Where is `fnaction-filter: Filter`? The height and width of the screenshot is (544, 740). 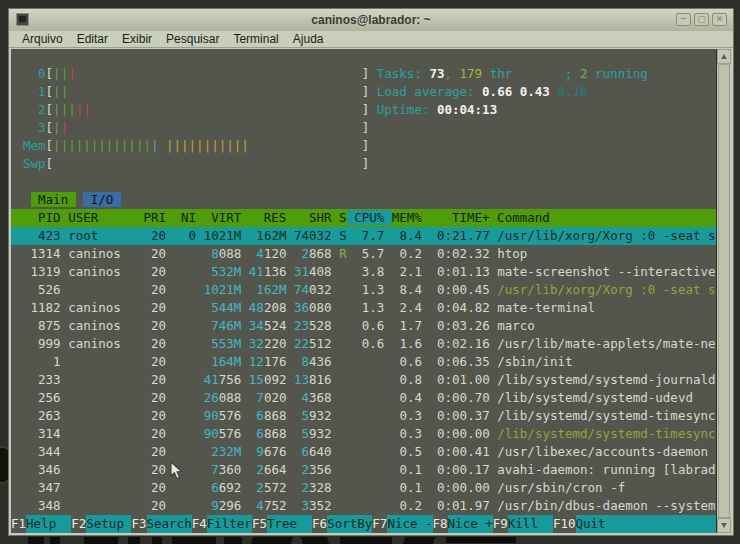
fnaction-filter: Filter is located at coordinates (230, 524).